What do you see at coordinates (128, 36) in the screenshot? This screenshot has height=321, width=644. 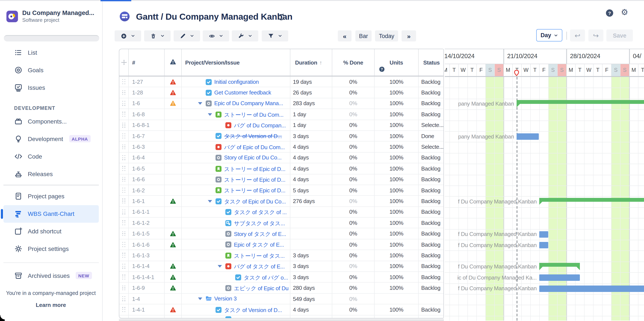 I see `plus-circle-dropdown-button` at bounding box center [128, 36].